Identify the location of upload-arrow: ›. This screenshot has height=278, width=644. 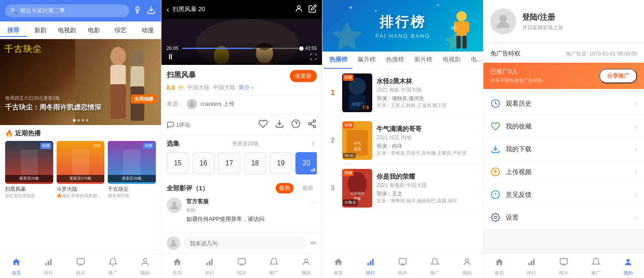
(636, 172).